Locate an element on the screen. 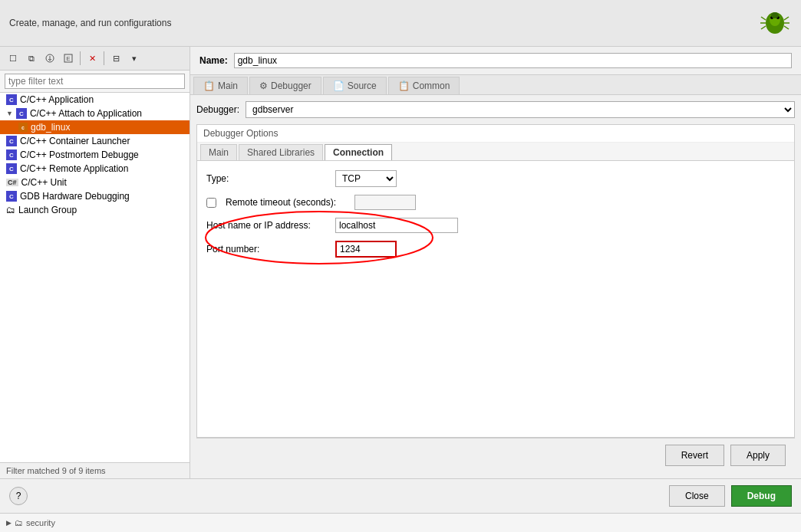  tree-item-gdb-hardware: C GDB Hardware Debugging is located at coordinates (95, 196).